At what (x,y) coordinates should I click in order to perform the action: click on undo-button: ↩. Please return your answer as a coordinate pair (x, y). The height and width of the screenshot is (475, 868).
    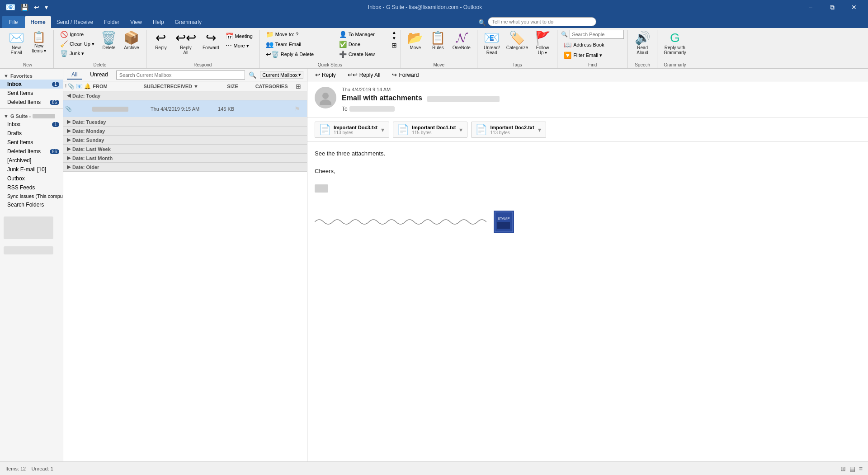
    Looking at the image, I should click on (37, 7).